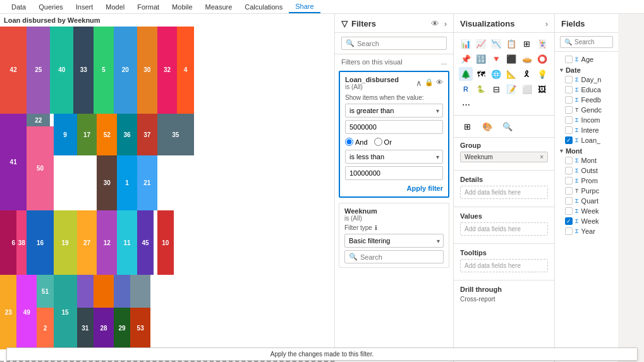 This screenshot has width=644, height=362. Describe the element at coordinates (481, 44) in the screenshot. I see `viz-icon-line: 📈` at that location.